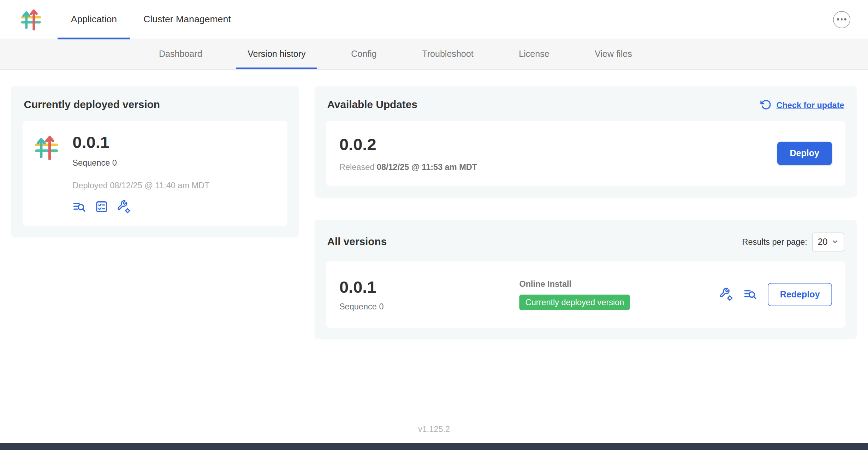 This screenshot has height=450, width=868. I want to click on deployed-sequence-label: Sequence 0, so click(141, 162).